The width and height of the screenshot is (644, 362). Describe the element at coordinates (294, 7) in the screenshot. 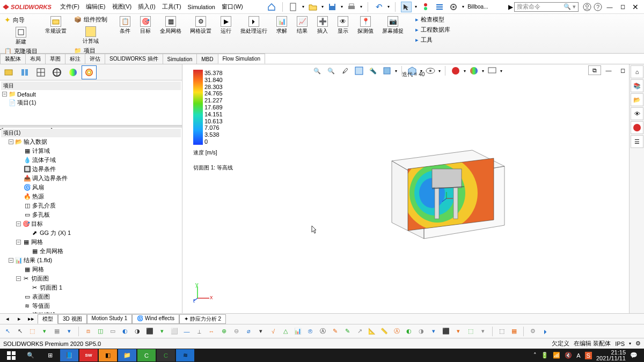

I see `new-doc-icon` at that location.